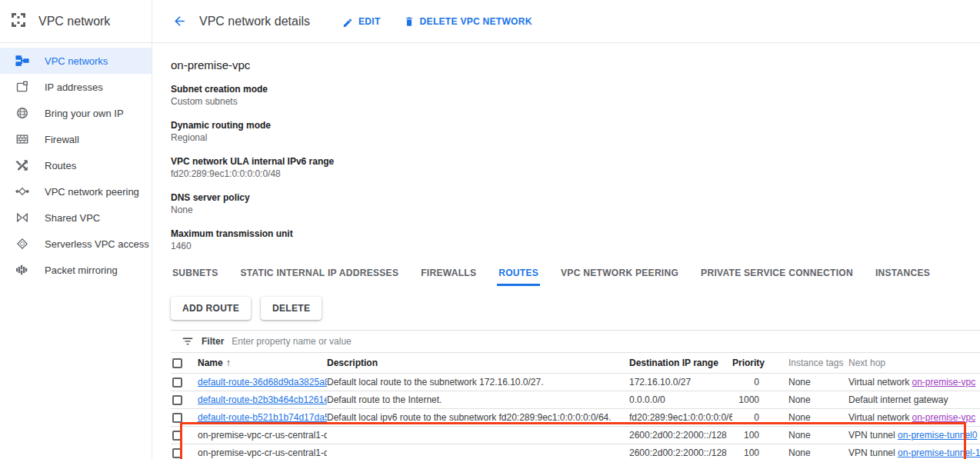 The height and width of the screenshot is (459, 980). I want to click on top-bar: VPC network VPC network details EDIT DEL…, so click(490, 22).